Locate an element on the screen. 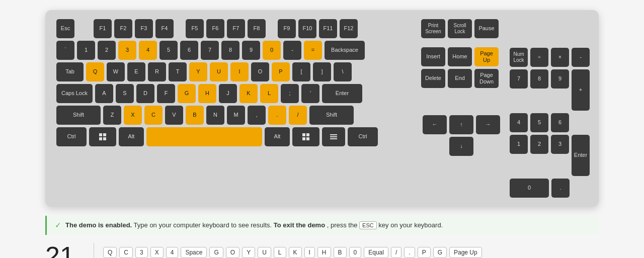 This screenshot has height=258, width=644. key-scroll-lock: ScrollLock is located at coordinates (460, 29).